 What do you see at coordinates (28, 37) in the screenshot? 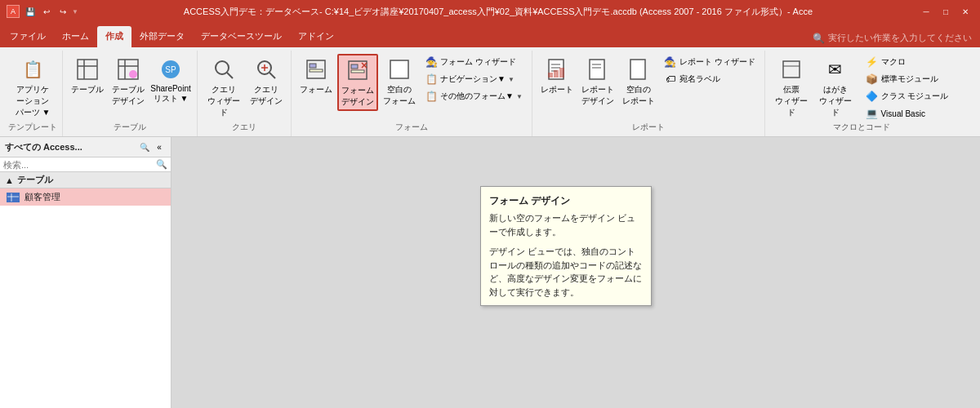
I see `tab-file: ファイル` at bounding box center [28, 37].